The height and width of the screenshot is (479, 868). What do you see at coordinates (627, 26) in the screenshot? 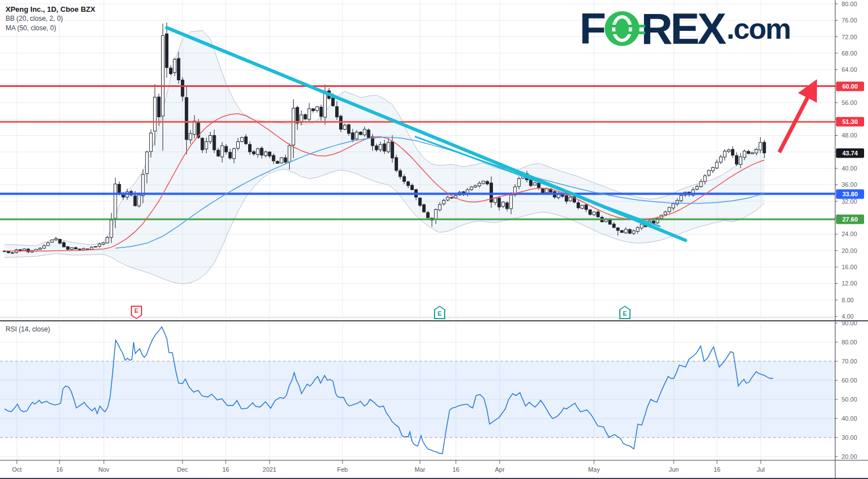
I see `logo-euro-bar` at bounding box center [627, 26].